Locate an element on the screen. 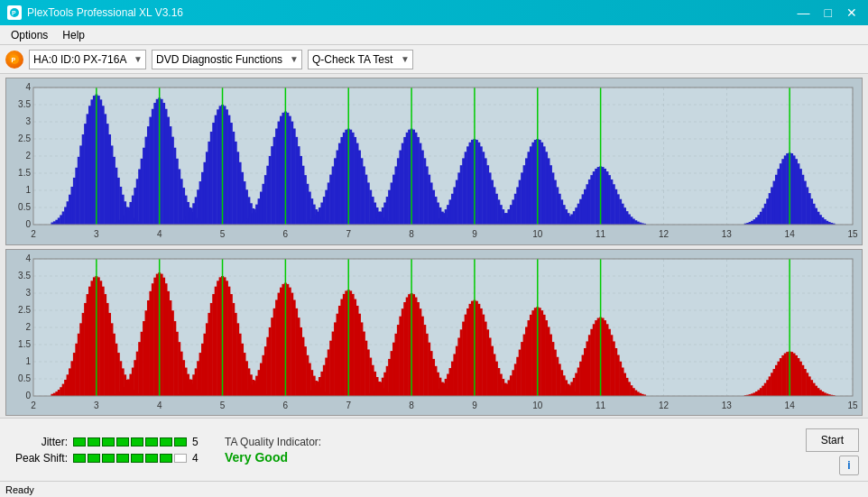 This screenshot has width=868, height=497. menu-bar: Options Help is located at coordinates (434, 35).